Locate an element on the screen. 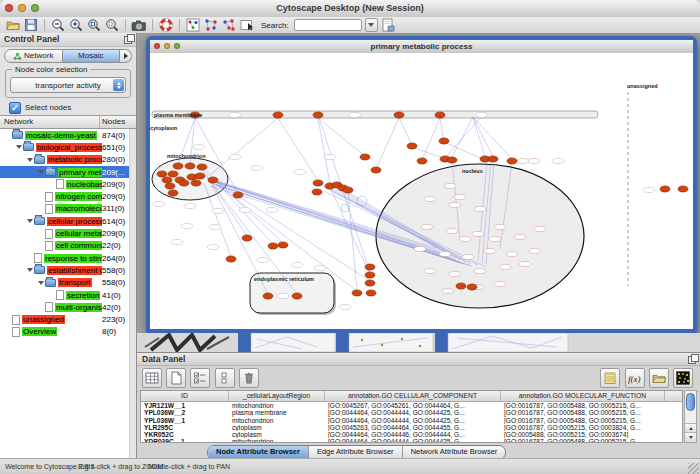  tree-row: primary metabo209(... is located at coordinates (68, 172).